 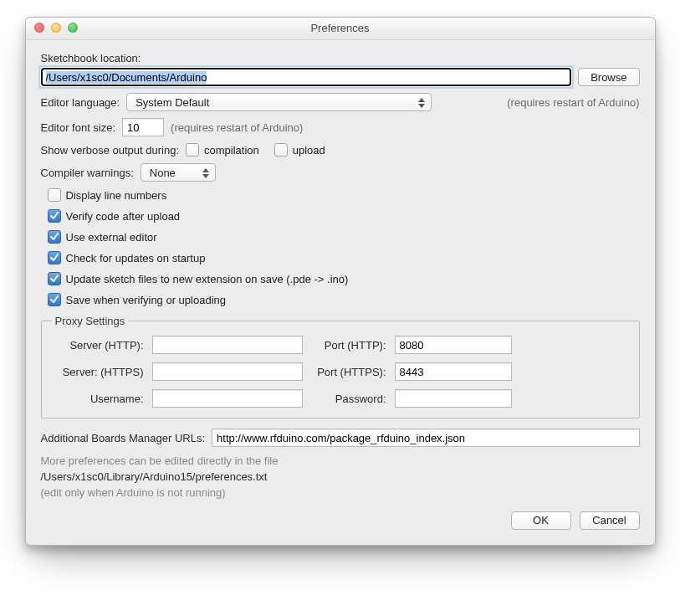 What do you see at coordinates (279, 102) in the screenshot?
I see `editor-language-select: System Default` at bounding box center [279, 102].